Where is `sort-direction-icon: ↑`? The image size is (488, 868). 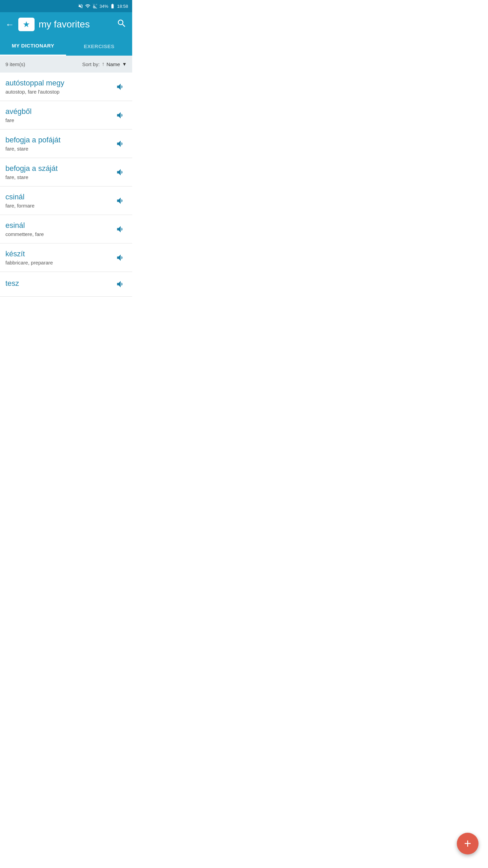 sort-direction-icon: ↑ is located at coordinates (103, 64).